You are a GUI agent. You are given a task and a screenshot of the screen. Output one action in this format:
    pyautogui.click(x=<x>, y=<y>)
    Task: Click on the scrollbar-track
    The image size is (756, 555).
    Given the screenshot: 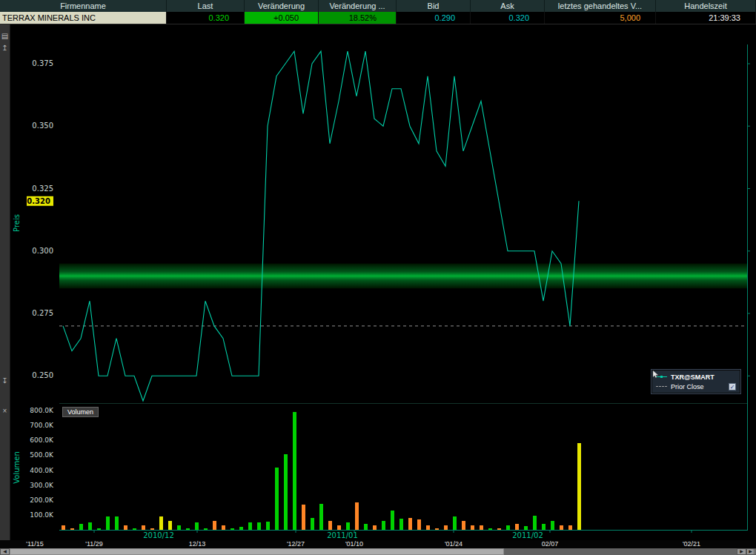 What is the action you would take?
    pyautogui.click(x=374, y=551)
    